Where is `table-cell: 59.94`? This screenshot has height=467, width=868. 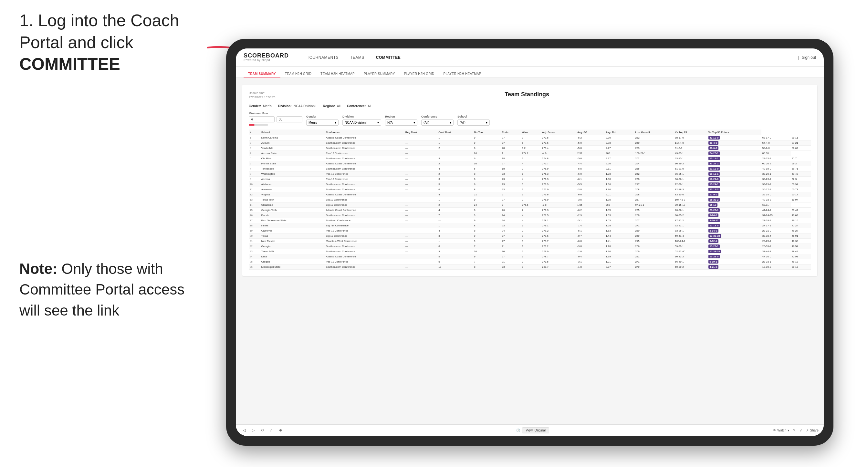
table-cell: 59.94 is located at coordinates (801, 200).